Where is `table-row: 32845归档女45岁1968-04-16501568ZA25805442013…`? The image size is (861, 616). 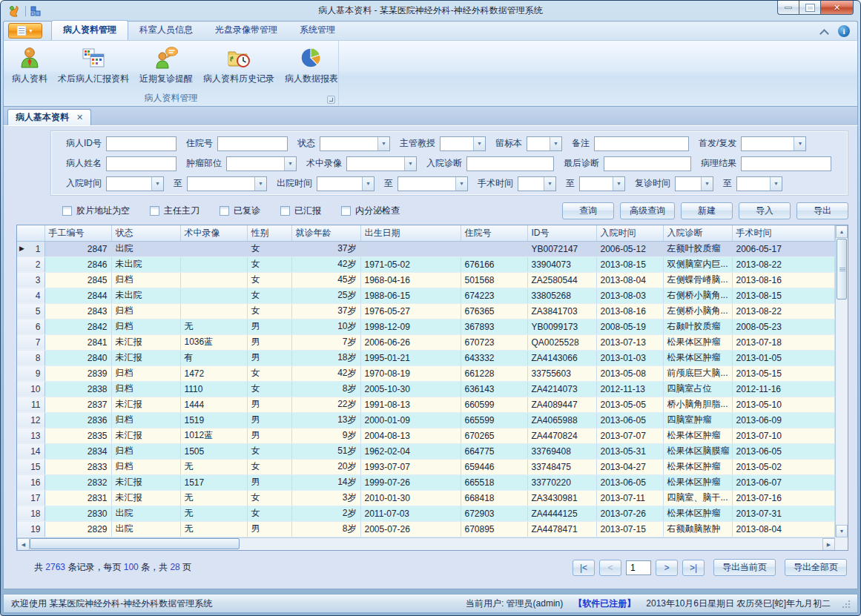
table-row: 32845归档女45岁1968-04-16501568ZA25805442013… is located at coordinates (426, 280).